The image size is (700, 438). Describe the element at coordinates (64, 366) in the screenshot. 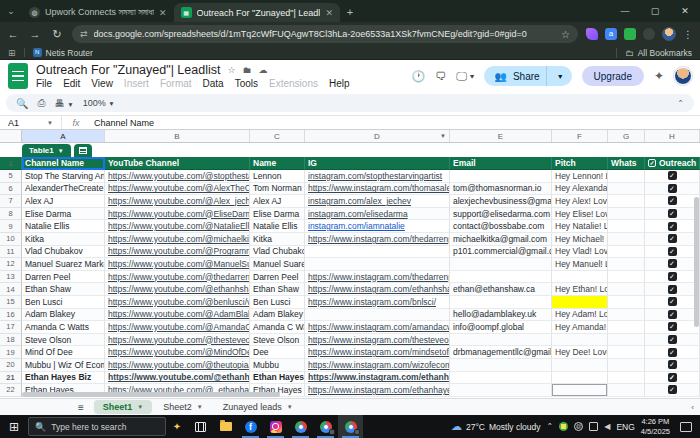

I see `cell-channel-name: Mubbu | Wiz Of Ecom` at that location.